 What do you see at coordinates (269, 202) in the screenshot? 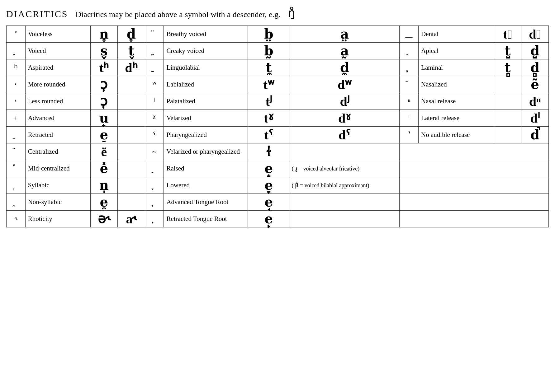
I see `mid-ipa1: e̘` at bounding box center [269, 202].